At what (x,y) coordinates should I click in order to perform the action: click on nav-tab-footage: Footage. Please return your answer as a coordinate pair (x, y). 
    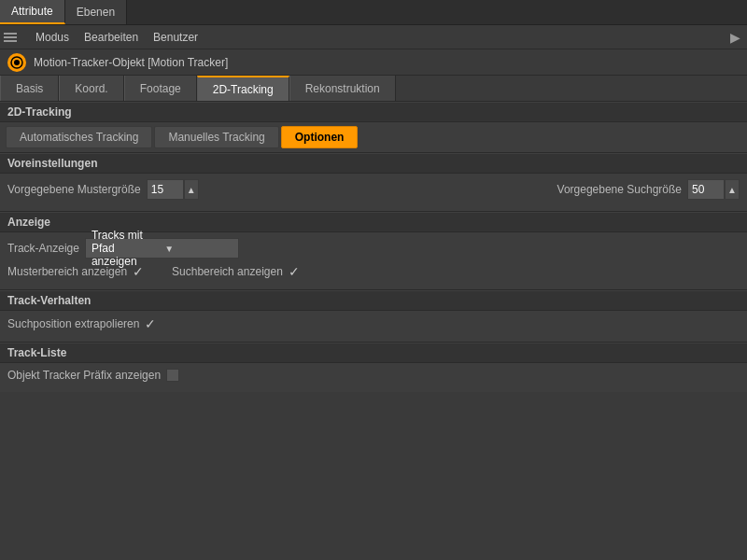
    Looking at the image, I should click on (161, 88).